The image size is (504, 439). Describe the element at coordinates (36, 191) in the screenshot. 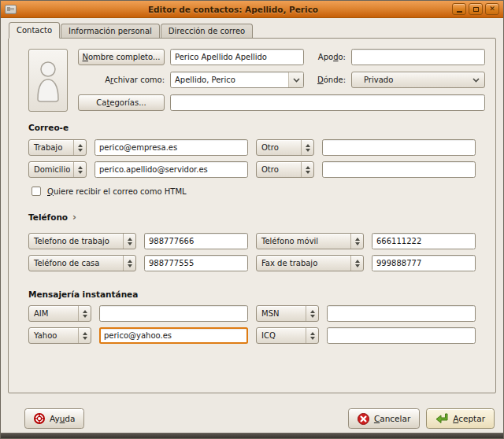

I see `html-mail-checkbox` at that location.